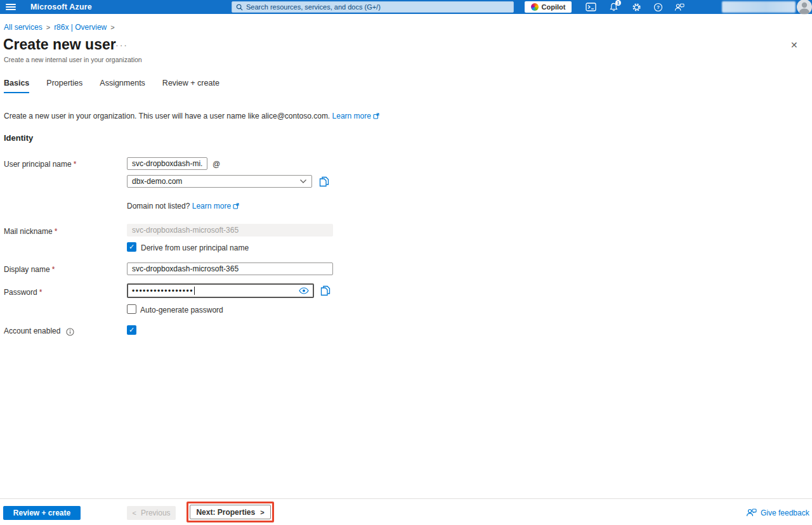 This screenshot has height=525, width=812. Describe the element at coordinates (324, 183) in the screenshot. I see `copy-upn-button` at that location.